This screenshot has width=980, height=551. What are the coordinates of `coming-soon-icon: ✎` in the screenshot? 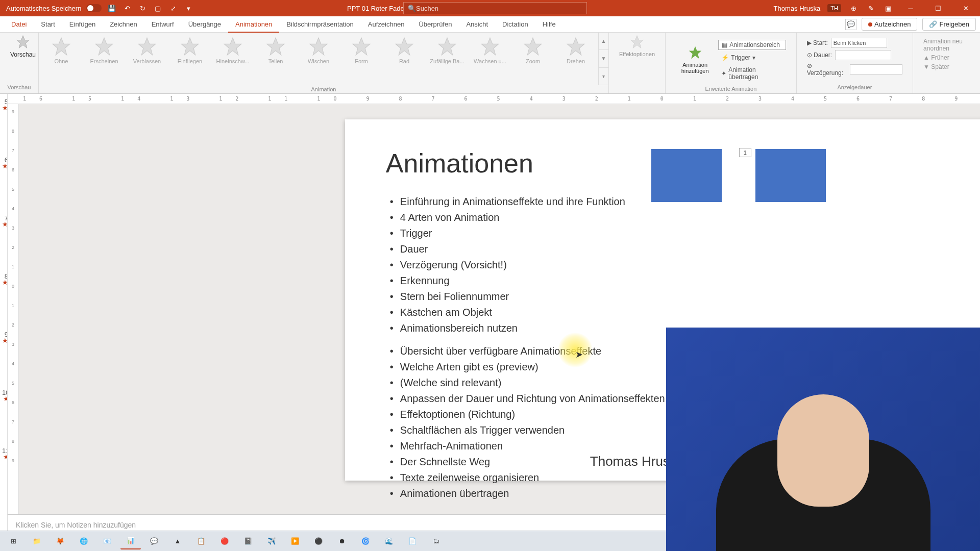 It's located at (871, 8).